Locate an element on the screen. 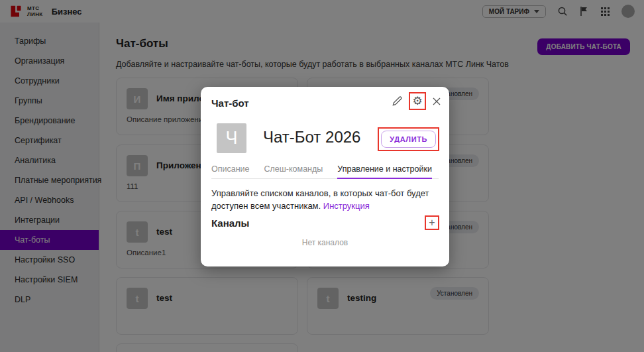 The height and width of the screenshot is (352, 644). delete-annotation-box: УДАЛИТЬ is located at coordinates (408, 139).